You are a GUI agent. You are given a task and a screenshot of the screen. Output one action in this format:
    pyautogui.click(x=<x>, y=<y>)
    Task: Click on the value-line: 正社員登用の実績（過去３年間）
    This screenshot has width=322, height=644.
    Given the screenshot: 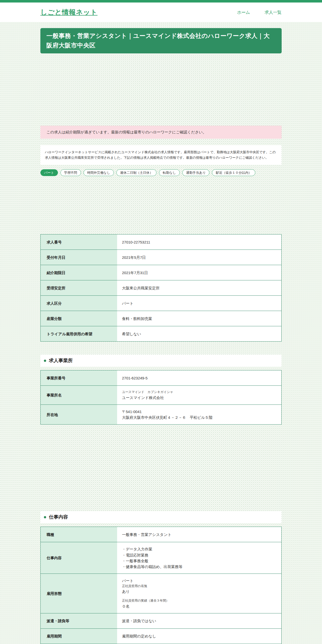 What is the action you would take?
    pyautogui.click(x=200, y=601)
    